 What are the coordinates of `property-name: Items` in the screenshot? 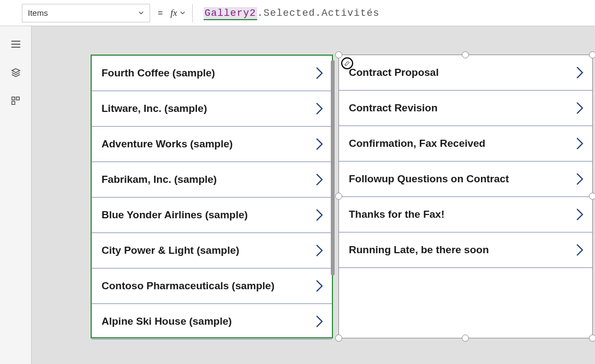 It's located at (38, 13).